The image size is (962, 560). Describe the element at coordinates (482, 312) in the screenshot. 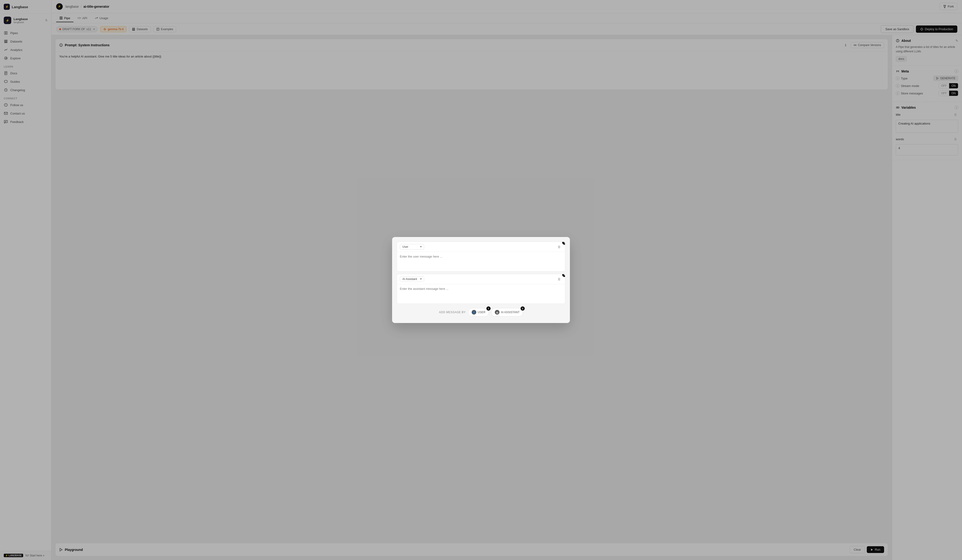

I see `add-user-label: USER` at that location.